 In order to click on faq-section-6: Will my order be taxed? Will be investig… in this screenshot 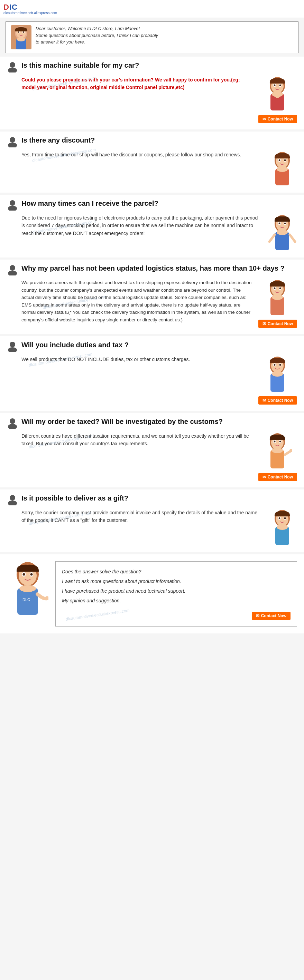, I will do `click(152, 450)`.